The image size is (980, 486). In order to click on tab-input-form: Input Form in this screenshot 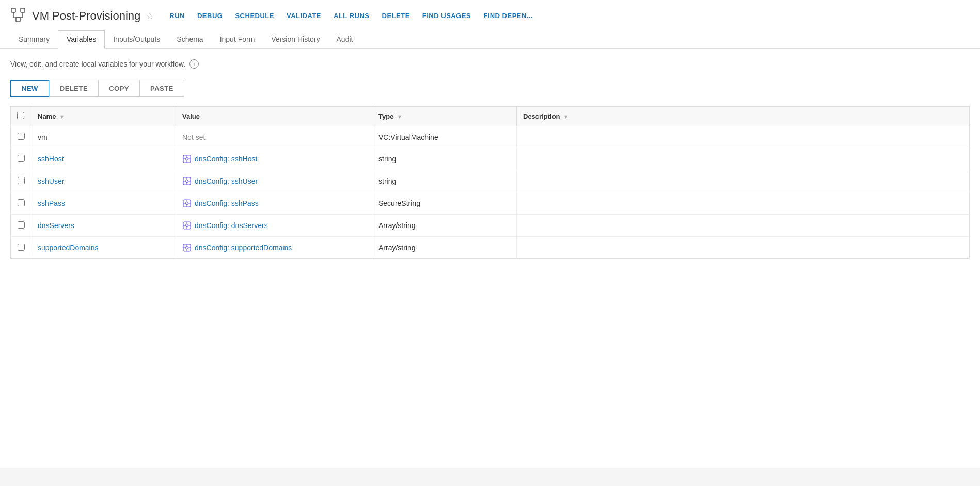, I will do `click(238, 39)`.